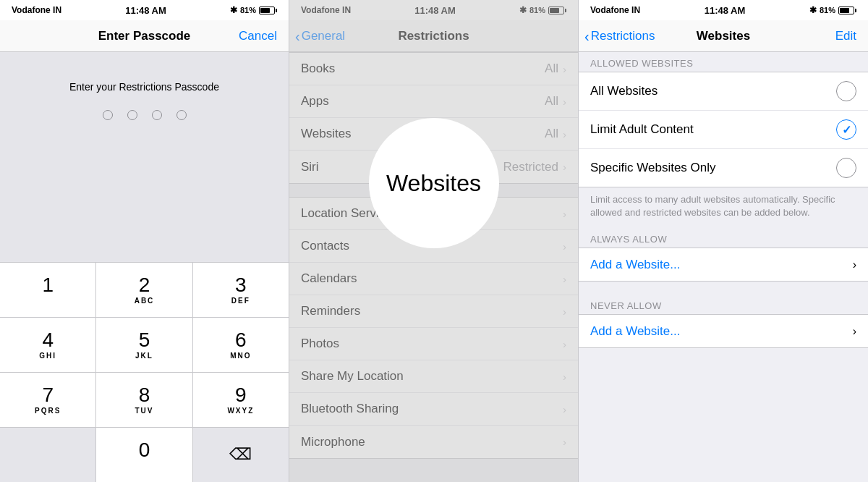 The height and width of the screenshot is (482, 868). I want to click on chevron-websites: ›, so click(564, 135).